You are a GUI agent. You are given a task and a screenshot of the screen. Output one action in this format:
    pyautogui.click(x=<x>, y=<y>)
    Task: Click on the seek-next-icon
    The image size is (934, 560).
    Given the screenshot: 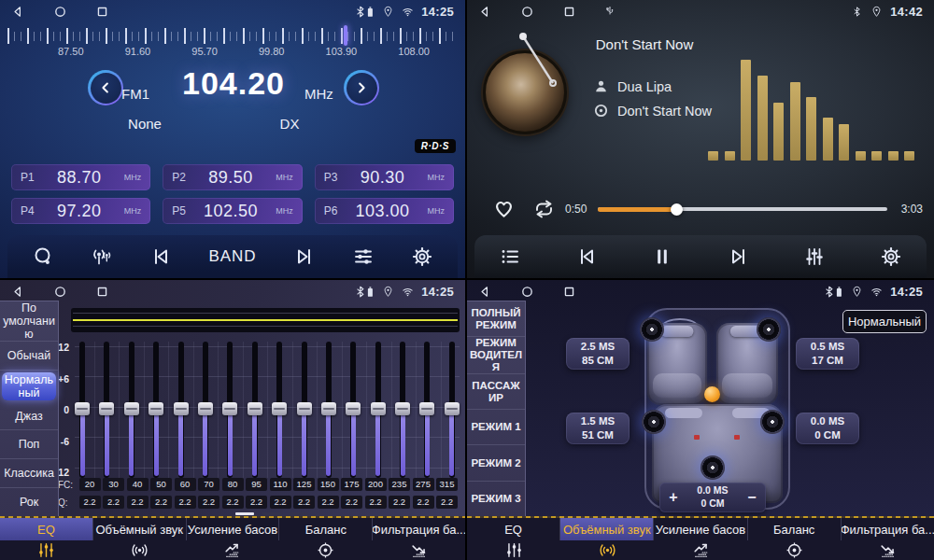 What is the action you would take?
    pyautogui.click(x=304, y=257)
    